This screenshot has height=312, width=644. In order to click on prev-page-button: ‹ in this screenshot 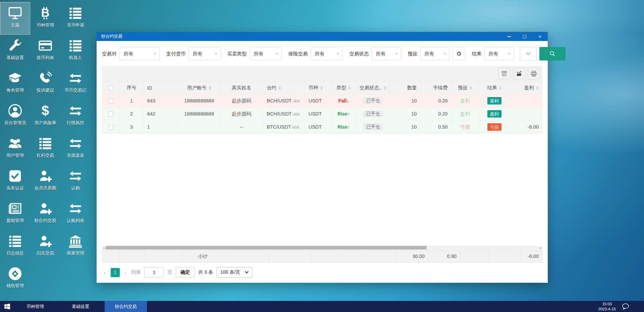, I will do `click(105, 272)`.